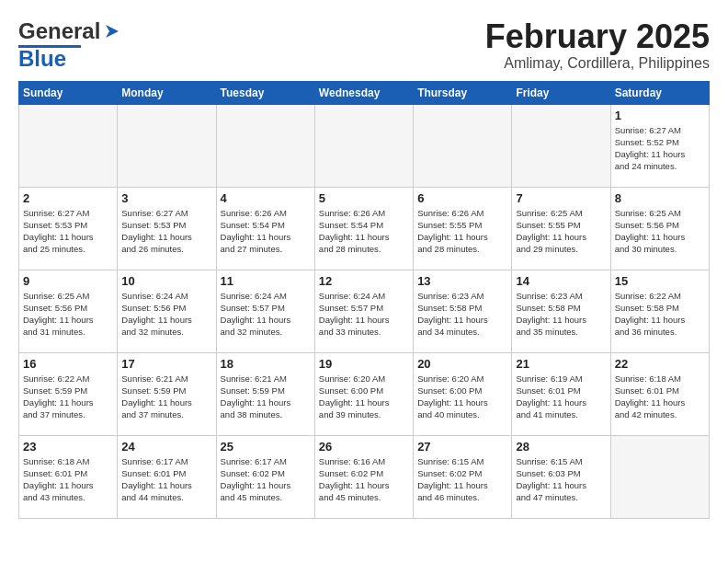 This screenshot has height=563, width=728. What do you see at coordinates (68, 364) in the screenshot?
I see `day-number: 16` at bounding box center [68, 364].